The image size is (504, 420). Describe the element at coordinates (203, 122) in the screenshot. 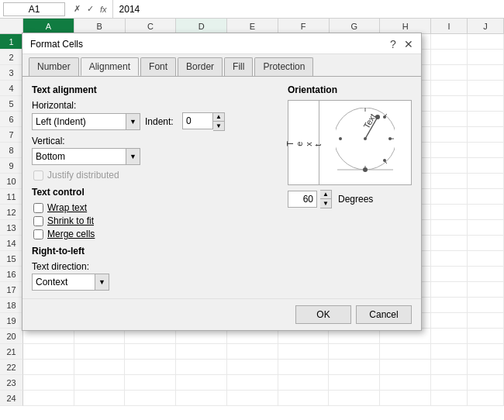

I see `indent-spinner: ▲ ▼` at that location.